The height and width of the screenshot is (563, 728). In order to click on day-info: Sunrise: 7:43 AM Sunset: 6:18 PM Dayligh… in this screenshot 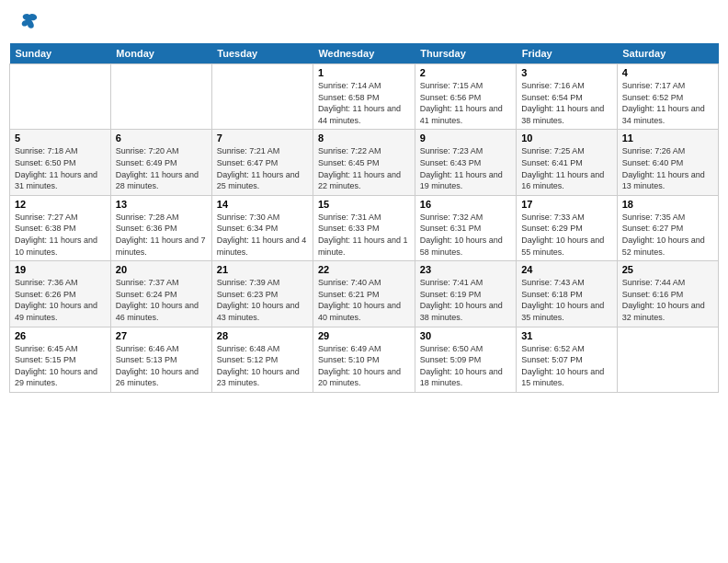, I will do `click(566, 300)`.